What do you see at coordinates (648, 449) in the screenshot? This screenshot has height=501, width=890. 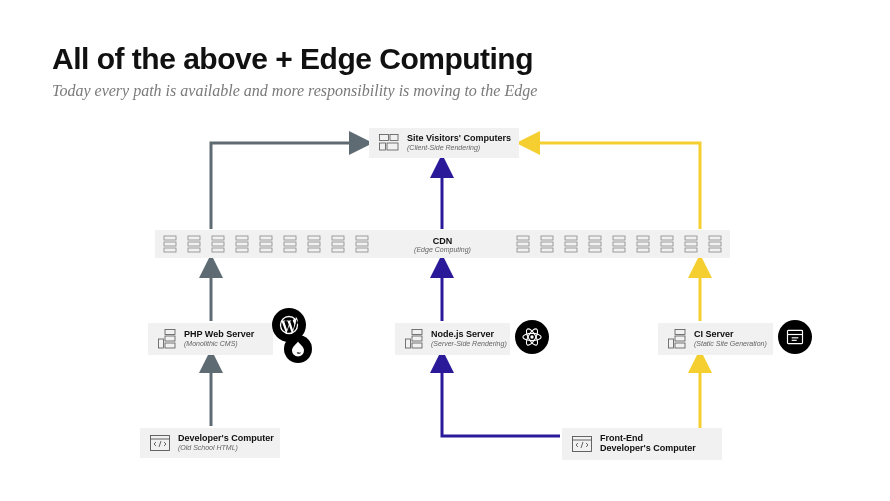 I see `fedev-label2: Developer's Computer` at bounding box center [648, 449].